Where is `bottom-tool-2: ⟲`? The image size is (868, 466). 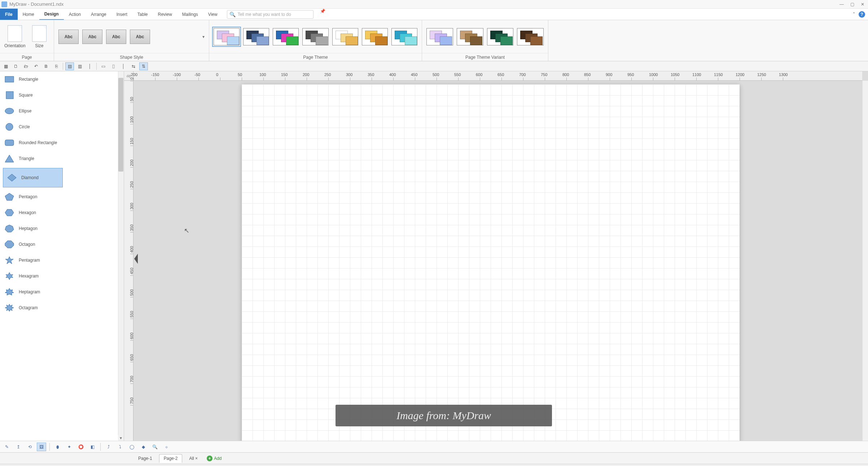
bottom-tool-2: ⟲ is located at coordinates (30, 447).